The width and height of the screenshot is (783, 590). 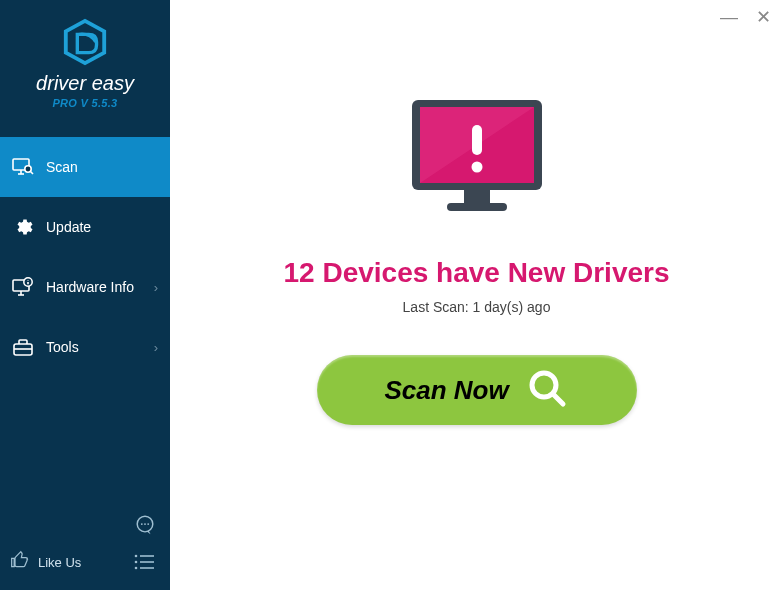 What do you see at coordinates (746, 17) in the screenshot?
I see `window-controls: — ✕` at bounding box center [746, 17].